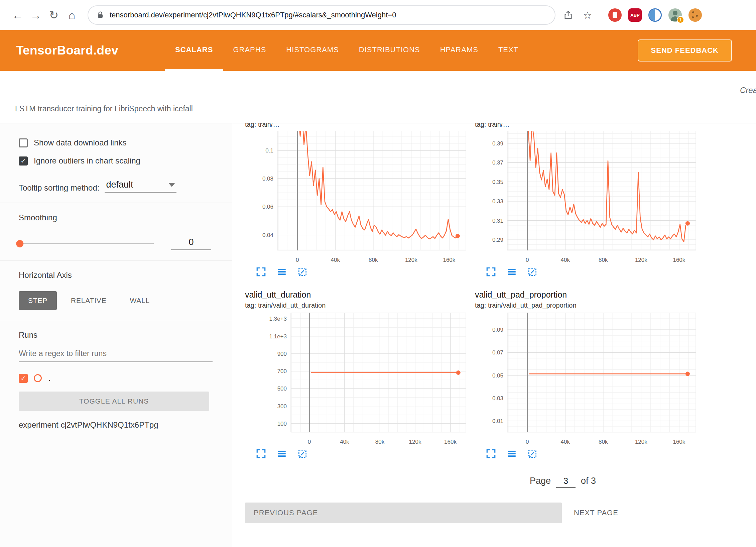 This screenshot has width=756, height=547. I want to click on axis-wall-button: WALL, so click(140, 301).